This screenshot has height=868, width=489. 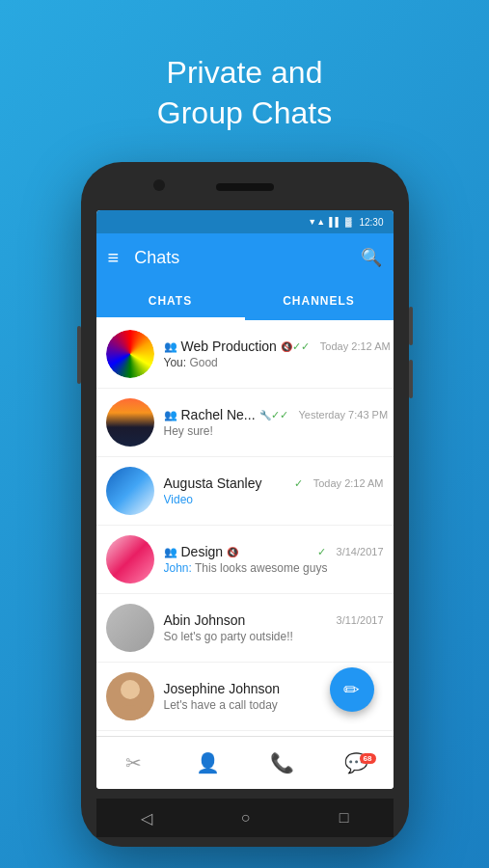 I want to click on chat-content-2: 👥 Rachel Ne... 🔧 ✓✓ Yesterday 7:43 PM He…, so click(x=274, y=422).